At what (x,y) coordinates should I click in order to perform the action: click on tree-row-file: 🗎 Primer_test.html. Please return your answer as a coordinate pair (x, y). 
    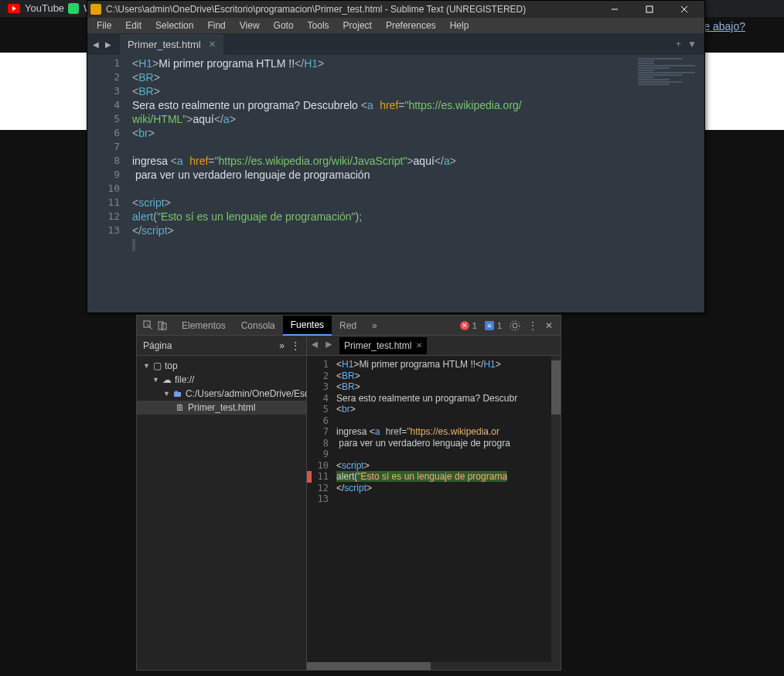
    Looking at the image, I should click on (221, 408).